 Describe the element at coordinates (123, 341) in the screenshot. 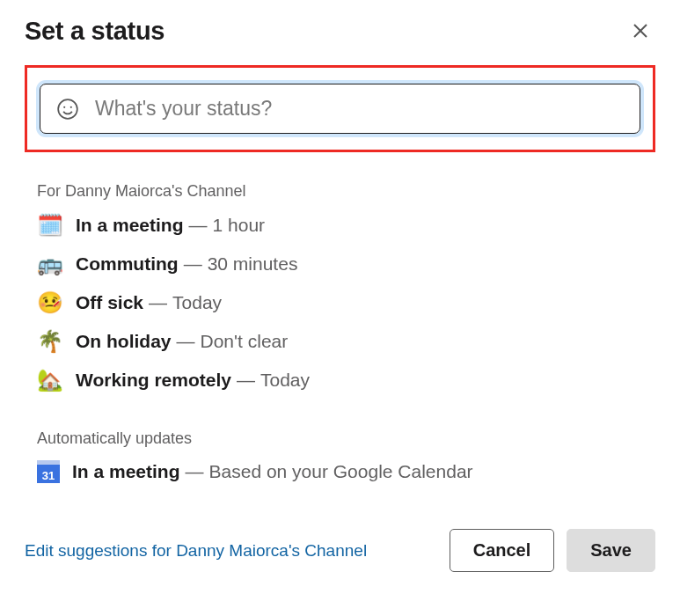

I see `option-label: On holiday` at that location.